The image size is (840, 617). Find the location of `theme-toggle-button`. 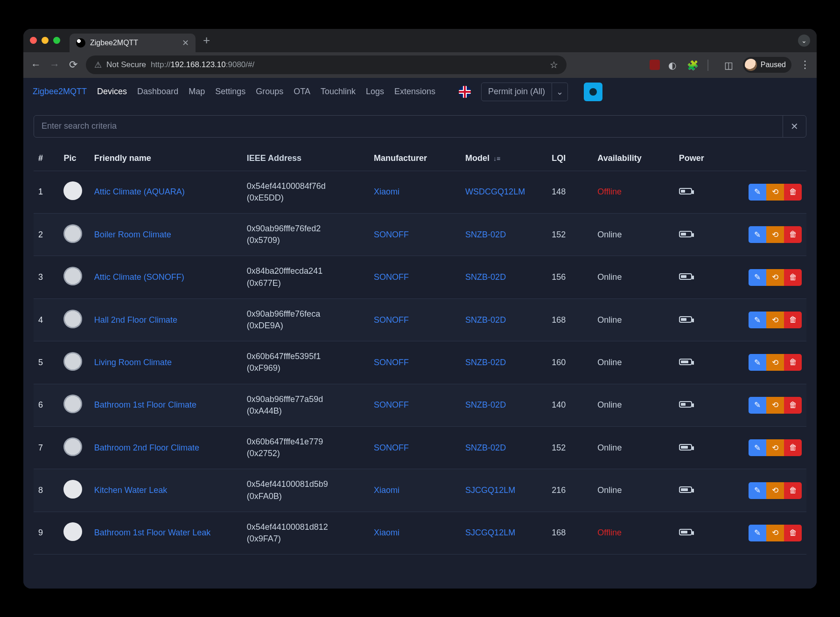

theme-toggle-button is located at coordinates (593, 92).